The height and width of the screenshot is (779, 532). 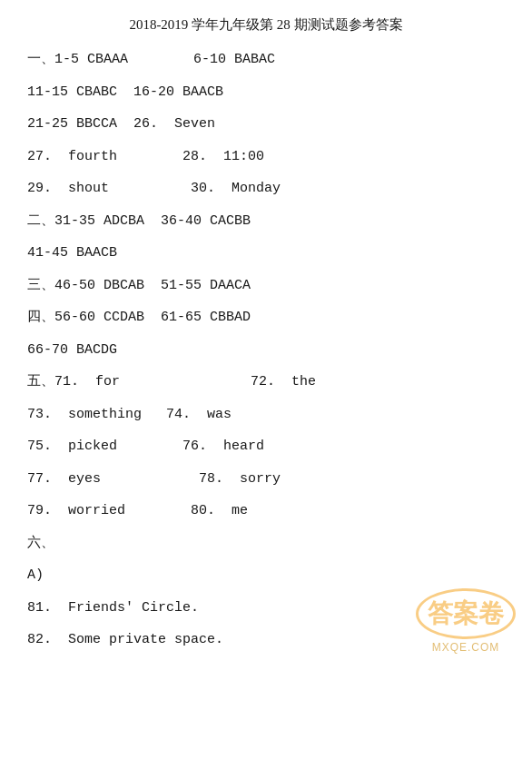 What do you see at coordinates (266, 253) in the screenshot?
I see `line-item: 41-45 BAACB` at bounding box center [266, 253].